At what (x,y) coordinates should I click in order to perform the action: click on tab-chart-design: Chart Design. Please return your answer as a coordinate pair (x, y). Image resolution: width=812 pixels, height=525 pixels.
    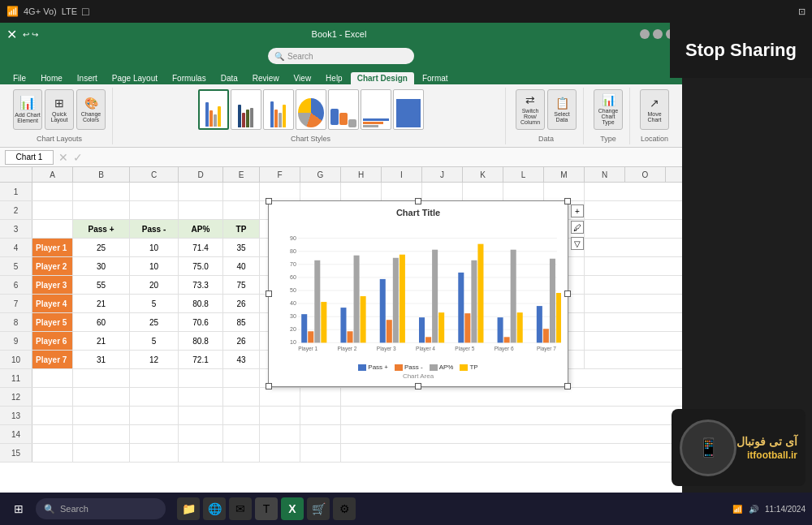
    Looking at the image, I should click on (382, 78).